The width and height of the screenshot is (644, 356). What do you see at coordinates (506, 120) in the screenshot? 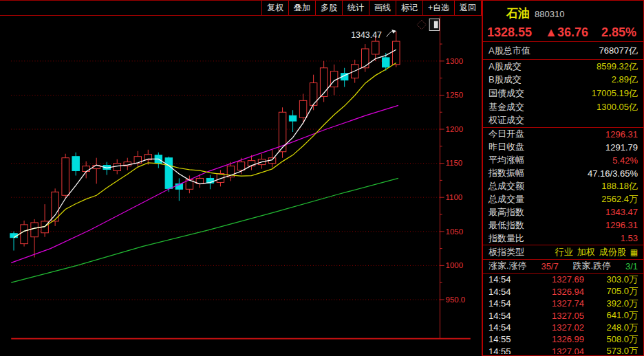
I see `turnover-label: 权证成交` at bounding box center [506, 120].